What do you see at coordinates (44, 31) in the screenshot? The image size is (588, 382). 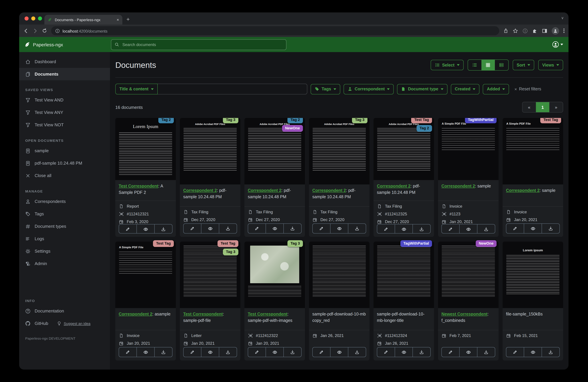 I see `reload-button` at bounding box center [44, 31].